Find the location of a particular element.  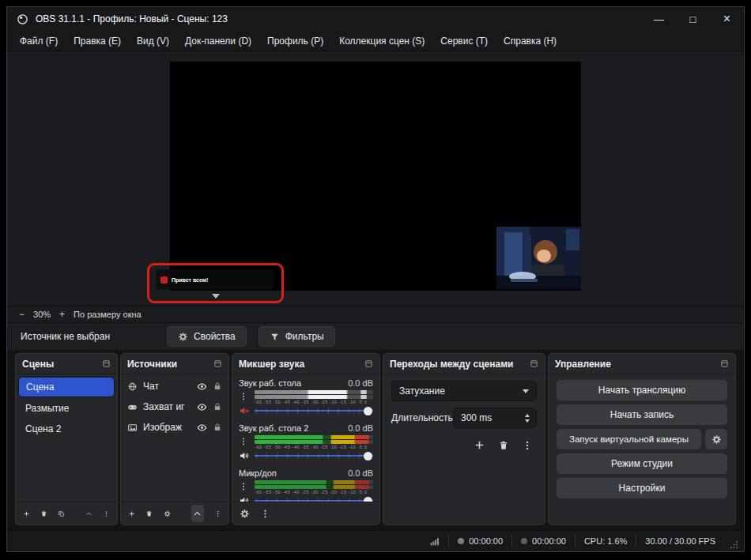

source-item: Захват иг is located at coordinates (175, 407).